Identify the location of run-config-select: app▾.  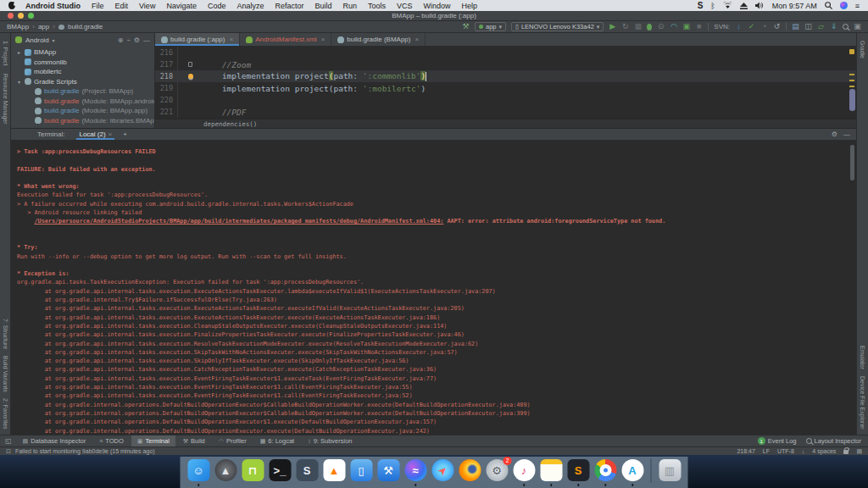
(490, 27).